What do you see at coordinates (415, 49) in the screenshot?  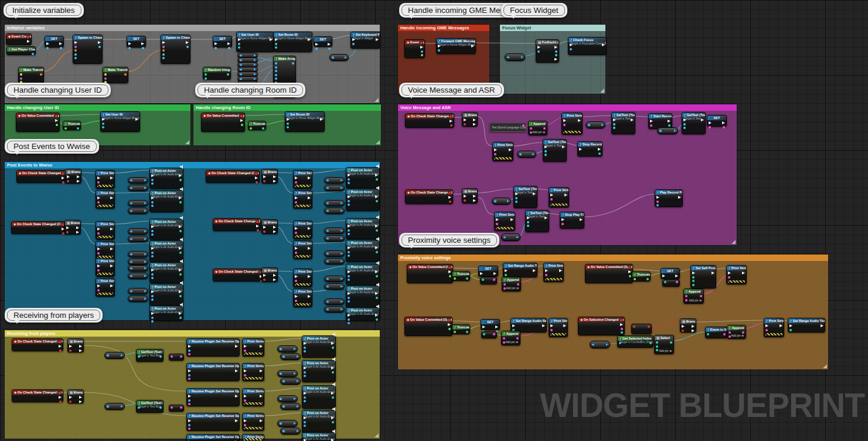 I see `node-event-tick: ◆ Event Tick` at bounding box center [415, 49].